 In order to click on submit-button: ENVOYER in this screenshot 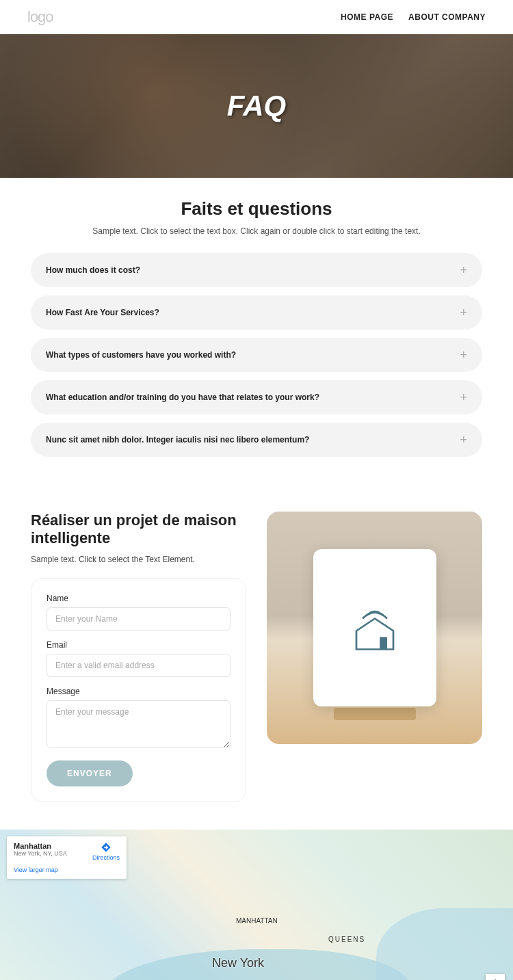, I will do `click(90, 773)`.